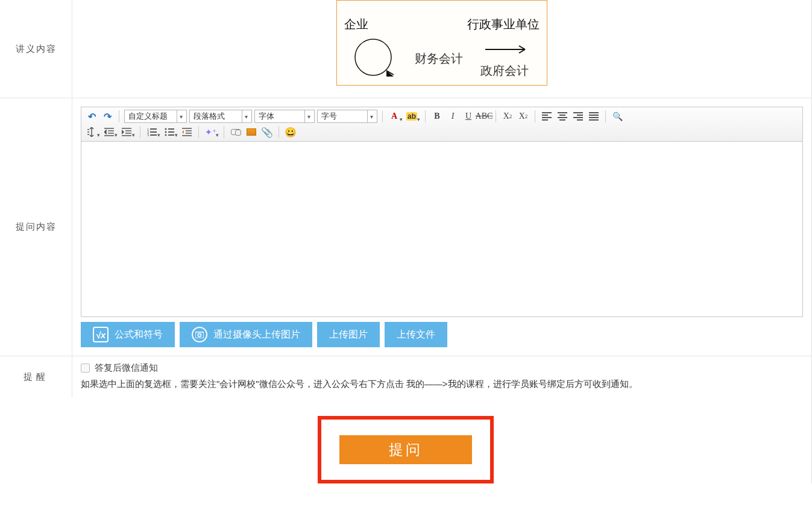  I want to click on question-content-label: 提问内容, so click(36, 227).